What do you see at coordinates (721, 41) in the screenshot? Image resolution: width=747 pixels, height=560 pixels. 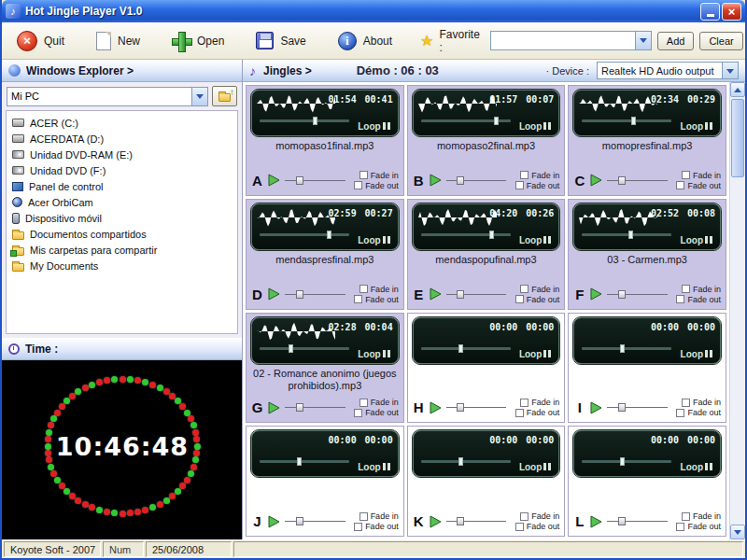 I see `clear-button: Clear` at bounding box center [721, 41].